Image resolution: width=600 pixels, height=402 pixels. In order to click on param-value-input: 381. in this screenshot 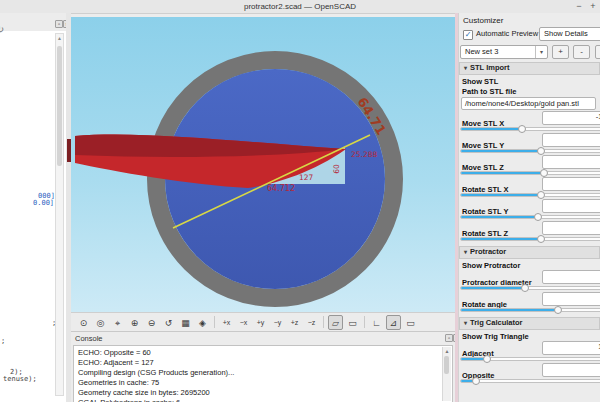, I will do `click(571, 277)`.